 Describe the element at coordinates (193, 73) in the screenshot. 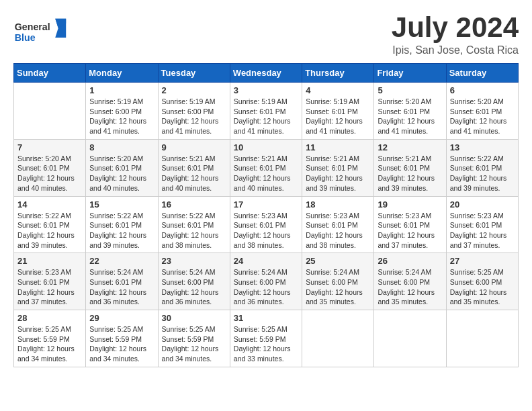

I see `weekday-header: Tuesday` at that location.